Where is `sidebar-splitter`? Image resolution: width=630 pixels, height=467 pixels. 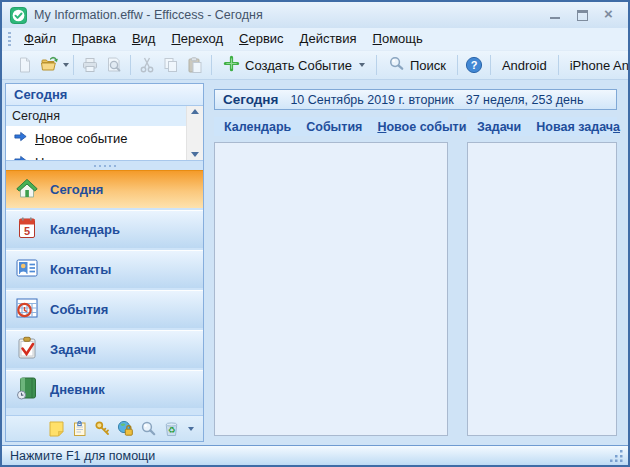
sidebar-splitter is located at coordinates (104, 166).